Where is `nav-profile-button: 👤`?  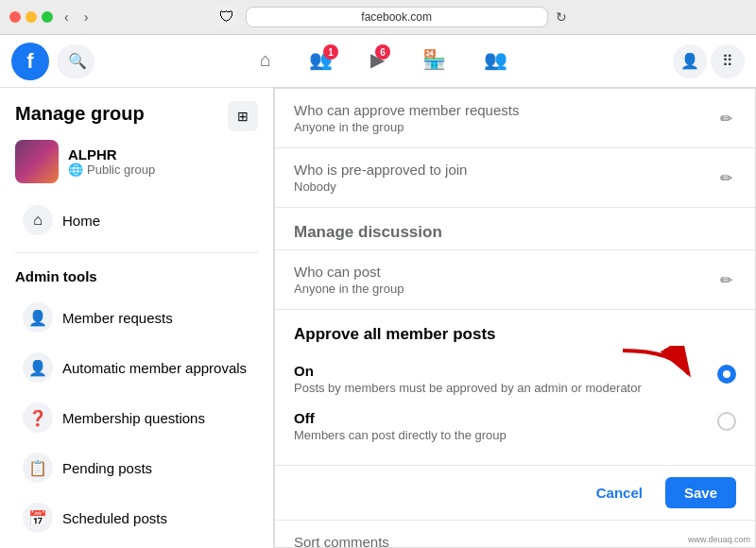 nav-profile-button: 👤 is located at coordinates (690, 61).